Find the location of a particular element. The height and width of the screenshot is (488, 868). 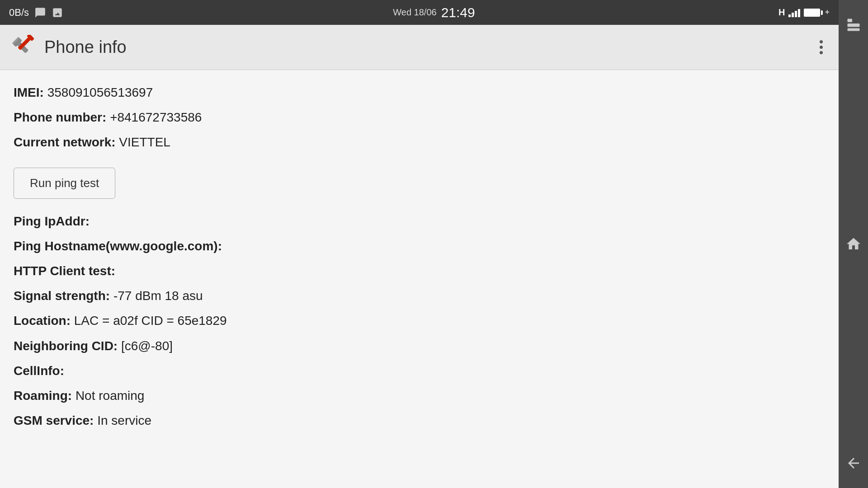

current-network-value: VIETTEL is located at coordinates (145, 142).